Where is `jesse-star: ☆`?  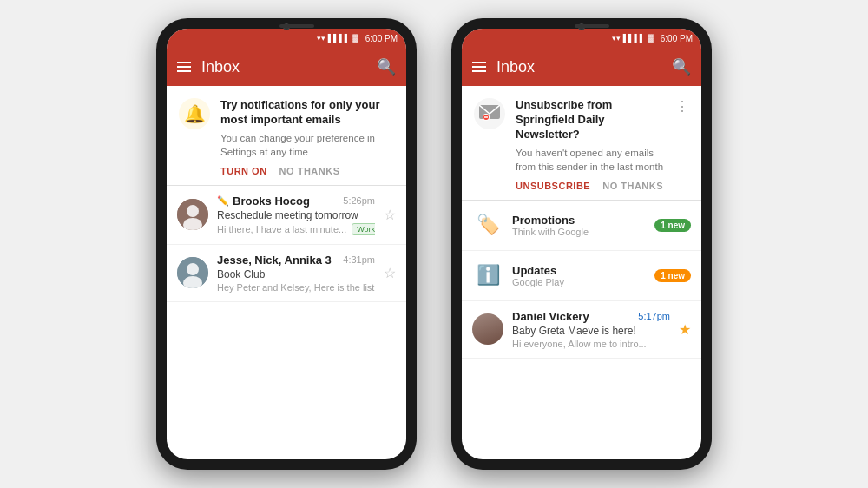 jesse-star: ☆ is located at coordinates (390, 273).